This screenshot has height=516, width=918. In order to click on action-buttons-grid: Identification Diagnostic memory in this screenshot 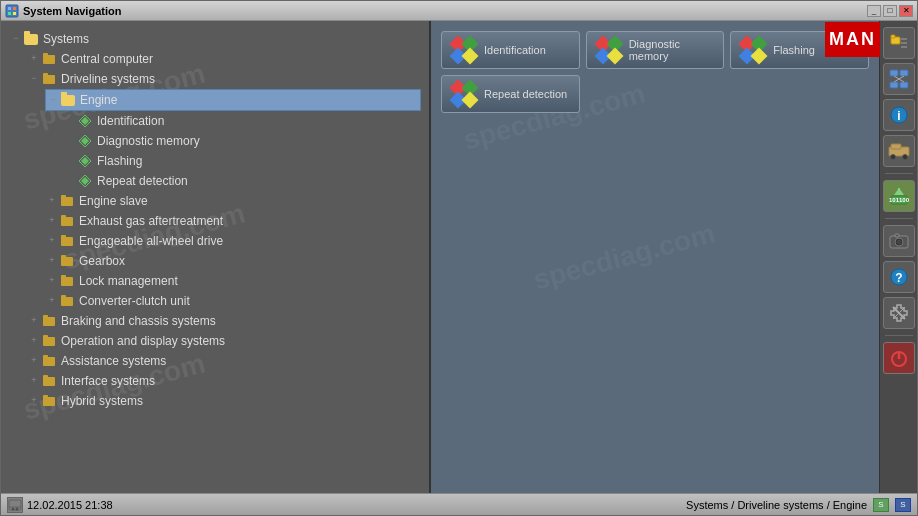, I will do `click(655, 72)`.